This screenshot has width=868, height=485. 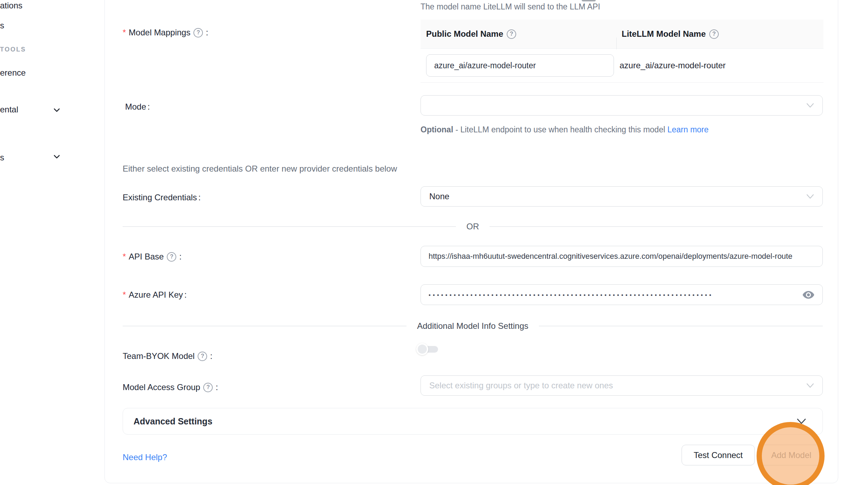 I want to click on credentials-note: Either select existing credentials OR en…, so click(x=260, y=169).